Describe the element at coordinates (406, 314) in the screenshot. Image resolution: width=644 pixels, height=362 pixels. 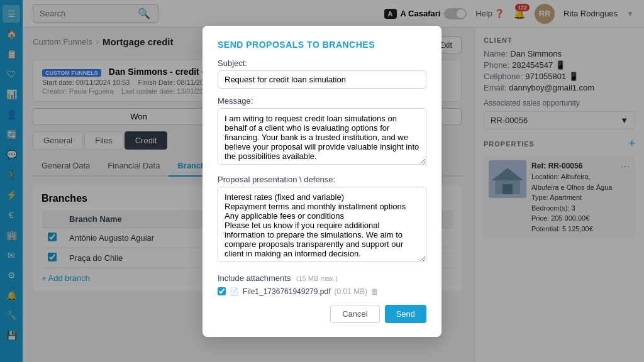
I see `send-button: Send` at that location.